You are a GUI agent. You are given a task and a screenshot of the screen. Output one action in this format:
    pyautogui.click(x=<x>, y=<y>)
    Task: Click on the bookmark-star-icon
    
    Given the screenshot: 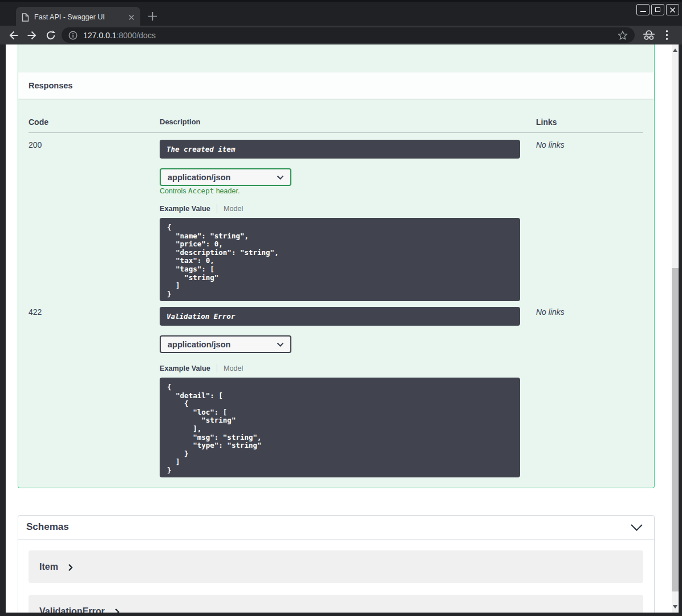 What is the action you would take?
    pyautogui.click(x=623, y=35)
    